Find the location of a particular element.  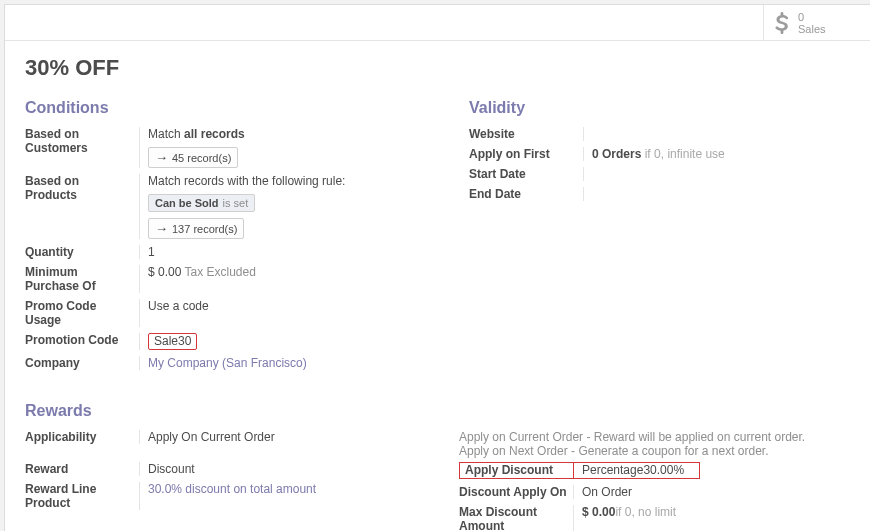

label-max-discount: Max Discount Amount is located at coordinates (516, 518).